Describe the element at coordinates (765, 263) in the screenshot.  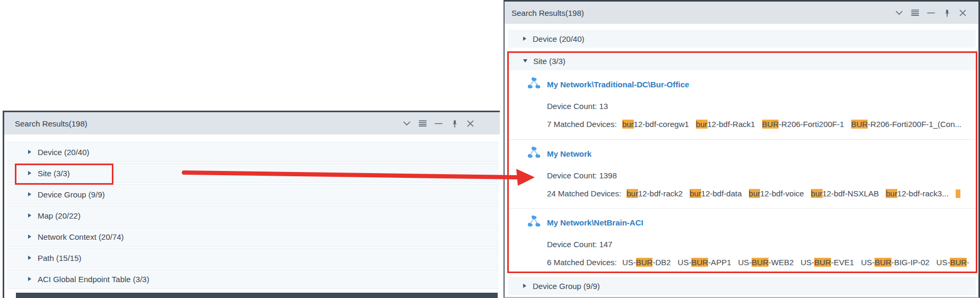
I see `matched-device: US-BUR-WEB2` at that location.